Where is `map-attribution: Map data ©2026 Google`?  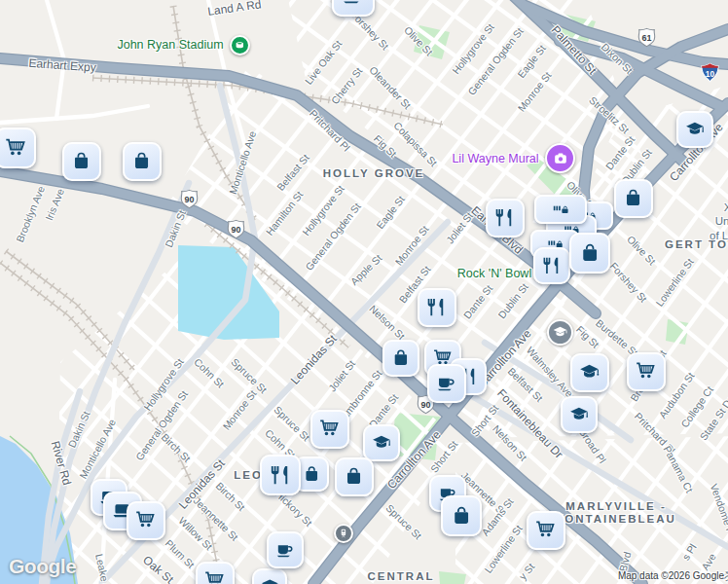
map-attribution: Map data ©2026 Google is located at coordinates (672, 576).